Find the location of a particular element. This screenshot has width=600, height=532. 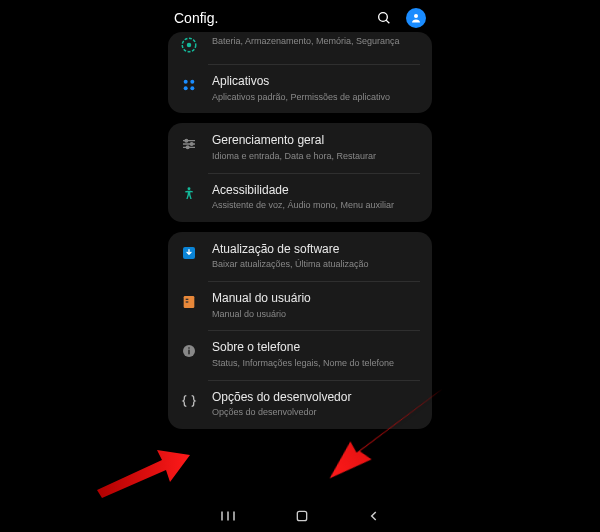

info-icon is located at coordinates (189, 351).